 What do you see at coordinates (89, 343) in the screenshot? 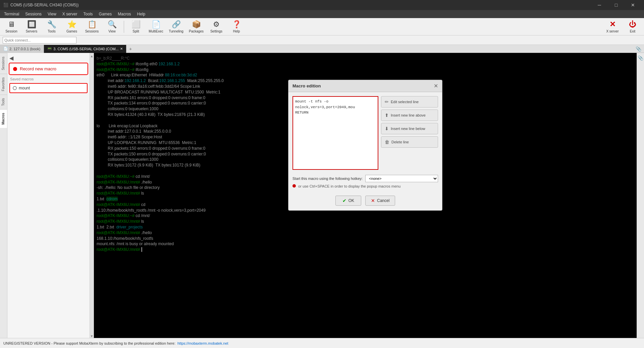
I see `status-text: UNREGISTERED VERSION - Please support Mo…` at bounding box center [89, 343].